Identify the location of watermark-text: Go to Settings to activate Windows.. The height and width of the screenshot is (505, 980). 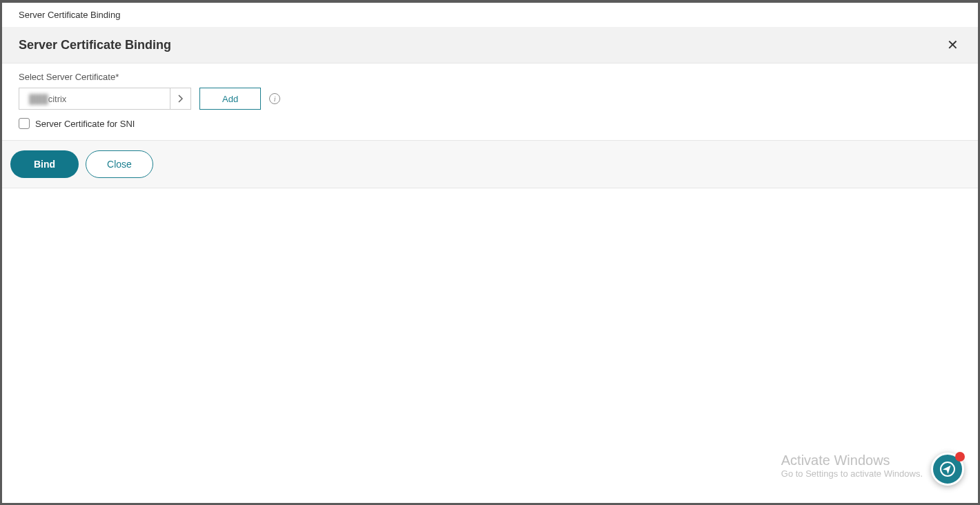
(852, 473).